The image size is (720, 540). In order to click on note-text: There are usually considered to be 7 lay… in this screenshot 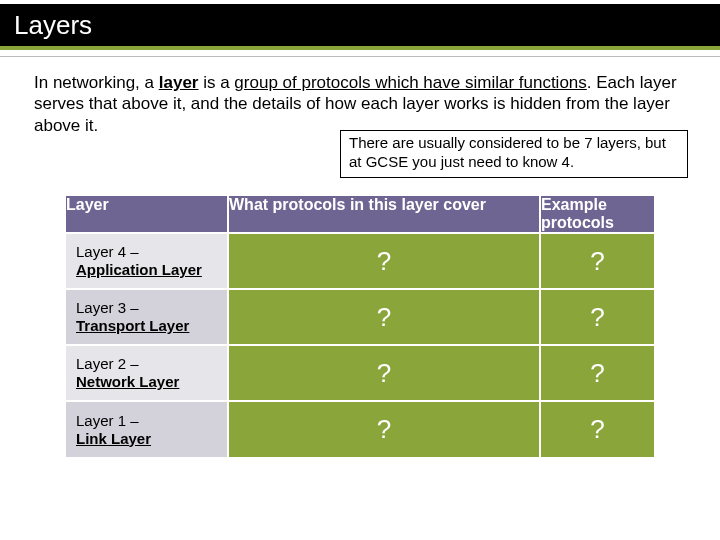, I will do `click(508, 152)`.